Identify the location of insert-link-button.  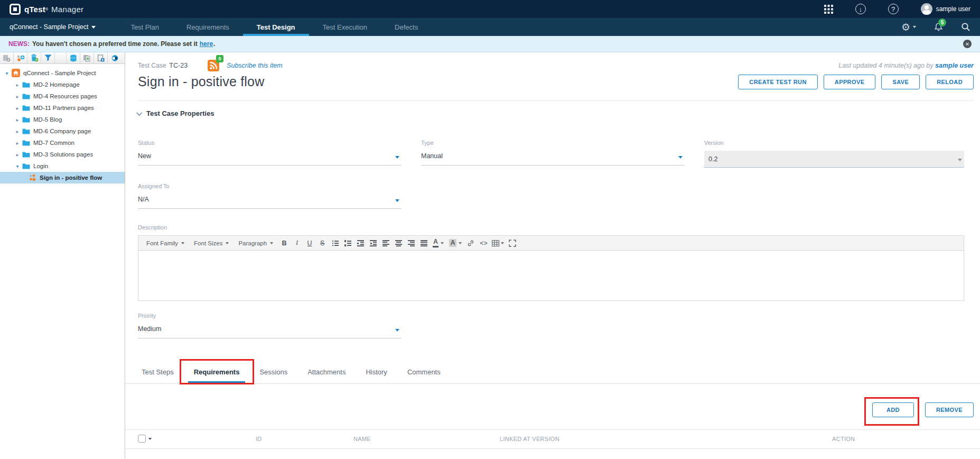
(471, 243).